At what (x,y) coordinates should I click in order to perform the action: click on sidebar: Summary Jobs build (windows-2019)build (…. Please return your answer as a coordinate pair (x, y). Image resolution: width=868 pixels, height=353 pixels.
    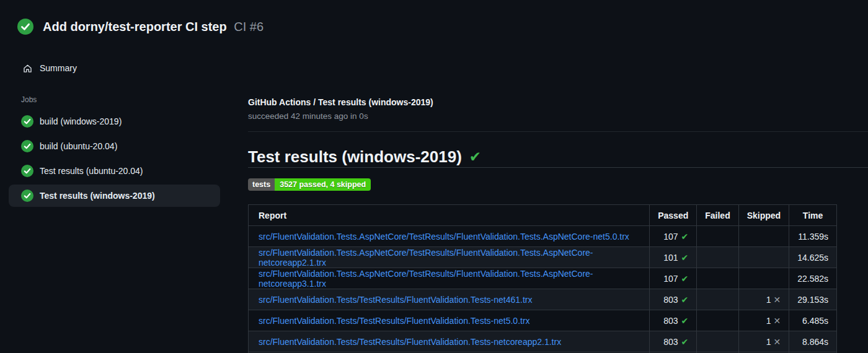
    Looking at the image, I should click on (124, 122).